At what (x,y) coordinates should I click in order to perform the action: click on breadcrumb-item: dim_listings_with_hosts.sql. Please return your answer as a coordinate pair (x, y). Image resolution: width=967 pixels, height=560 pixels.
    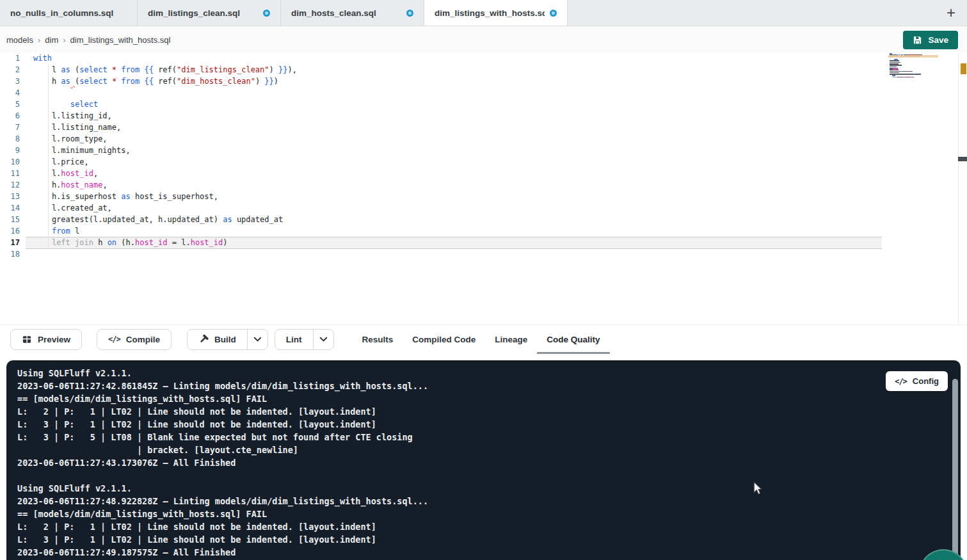
    Looking at the image, I should click on (120, 40).